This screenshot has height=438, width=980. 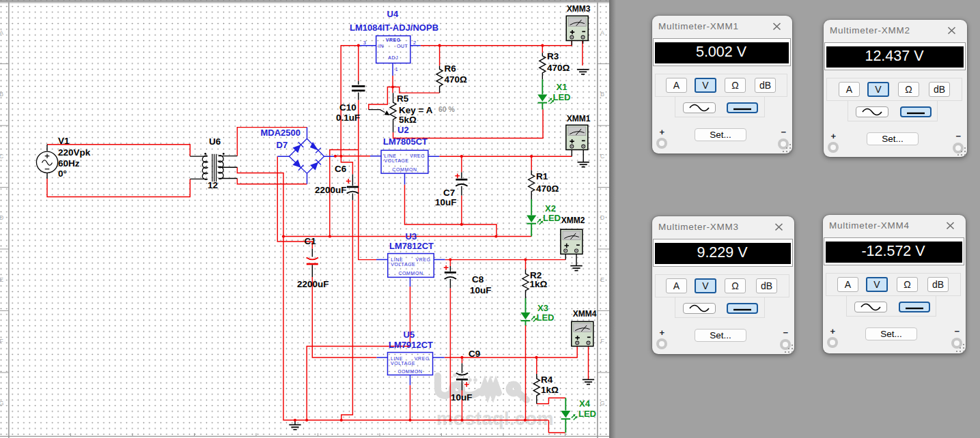 What do you see at coordinates (381, 46) in the screenshot?
I see `svg-text: IN` at bounding box center [381, 46].